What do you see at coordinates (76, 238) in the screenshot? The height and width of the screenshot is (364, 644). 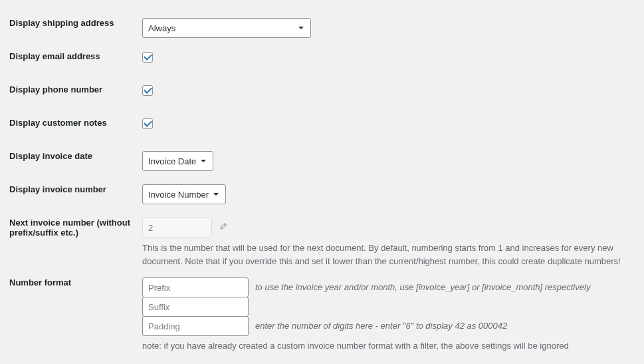 I see `next-invoice-label: Next invoice number (without prefix/suff…` at bounding box center [76, 238].